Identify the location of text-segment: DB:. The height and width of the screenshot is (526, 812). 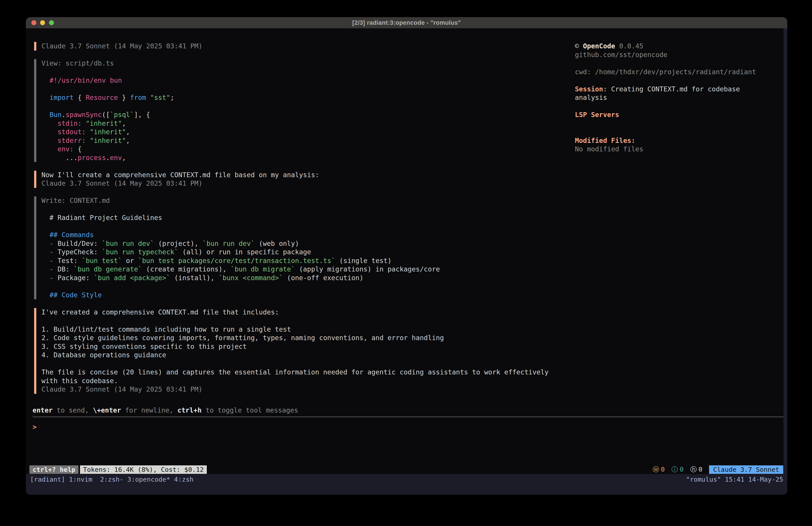
(63, 269).